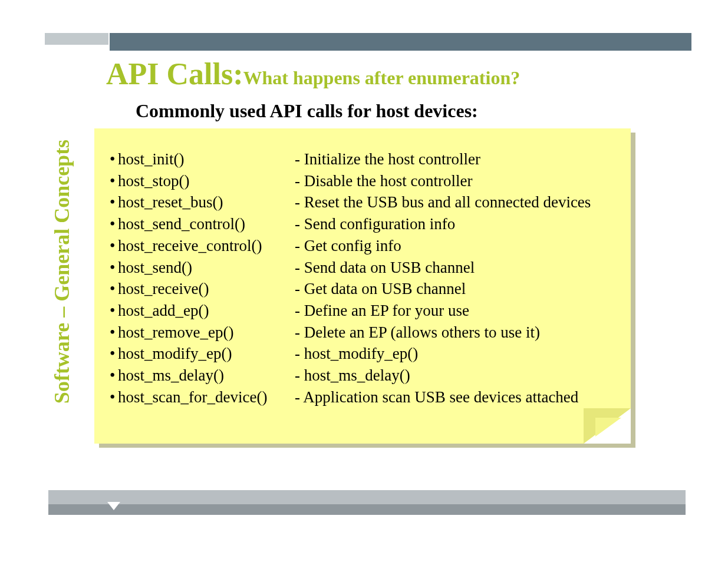 Image resolution: width=728 pixels, height=562 pixels. What do you see at coordinates (206, 289) in the screenshot?
I see `api-function-name: host_receive()` at bounding box center [206, 289].